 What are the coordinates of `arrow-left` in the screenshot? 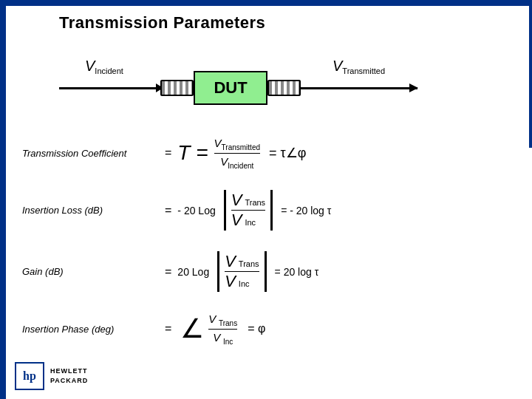 It's located at (111, 89).